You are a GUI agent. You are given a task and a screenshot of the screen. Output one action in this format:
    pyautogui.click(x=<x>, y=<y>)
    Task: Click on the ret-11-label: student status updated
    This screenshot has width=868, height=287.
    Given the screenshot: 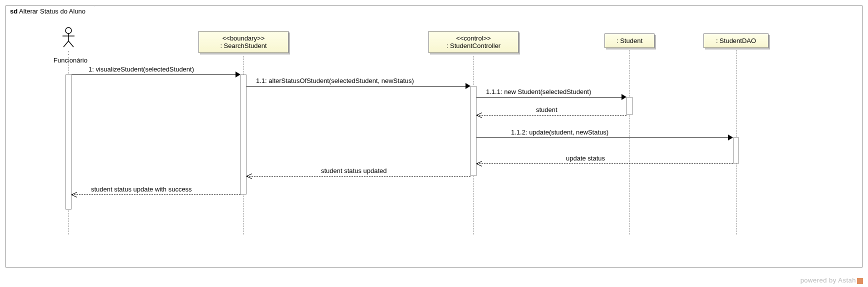 What is the action you would take?
    pyautogui.click(x=354, y=171)
    